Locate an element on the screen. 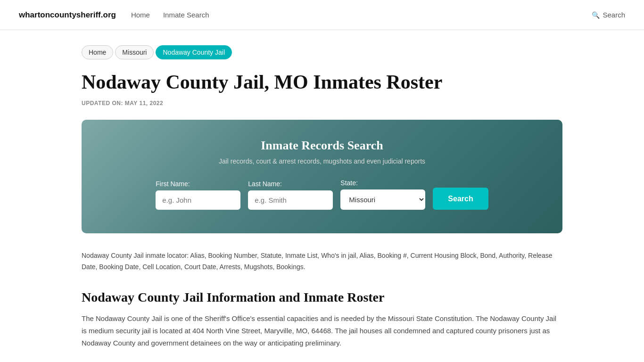 This screenshot has width=644, height=362. header-search: 🔍 Search is located at coordinates (608, 15).